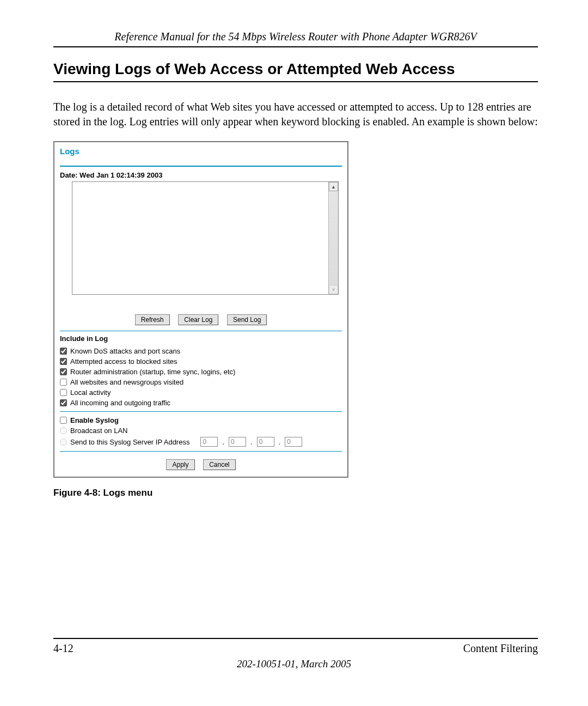 This screenshot has width=588, height=706. I want to click on enable-syslog-label: Enable Syslog, so click(95, 421).